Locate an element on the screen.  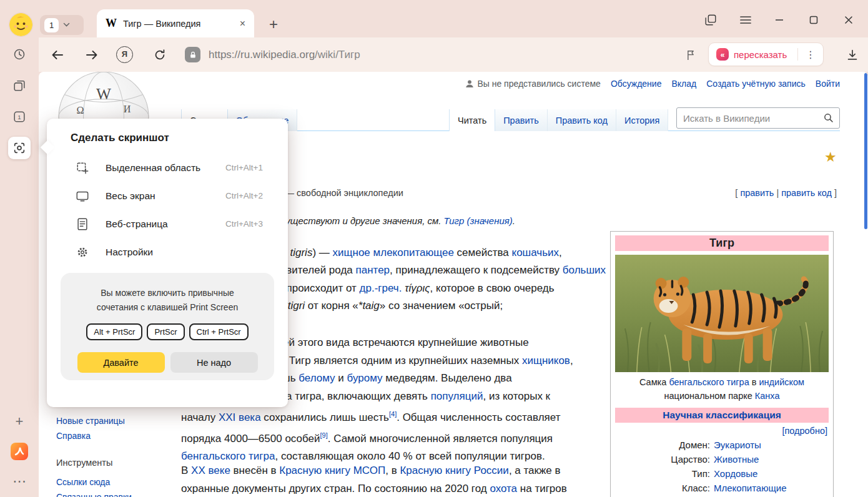
bookmark-button is located at coordinates (691, 55).